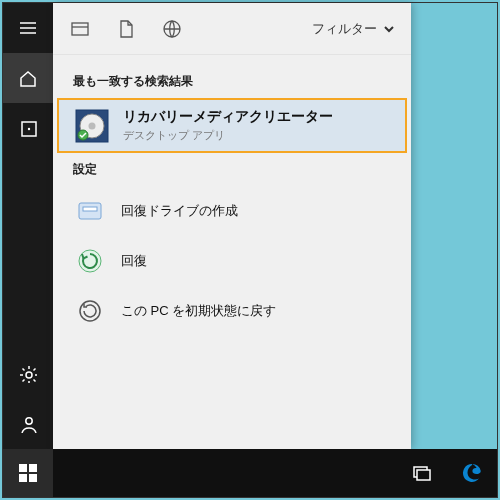 The width and height of the screenshot is (500, 500). What do you see at coordinates (28, 78) in the screenshot?
I see `home-icon` at bounding box center [28, 78].